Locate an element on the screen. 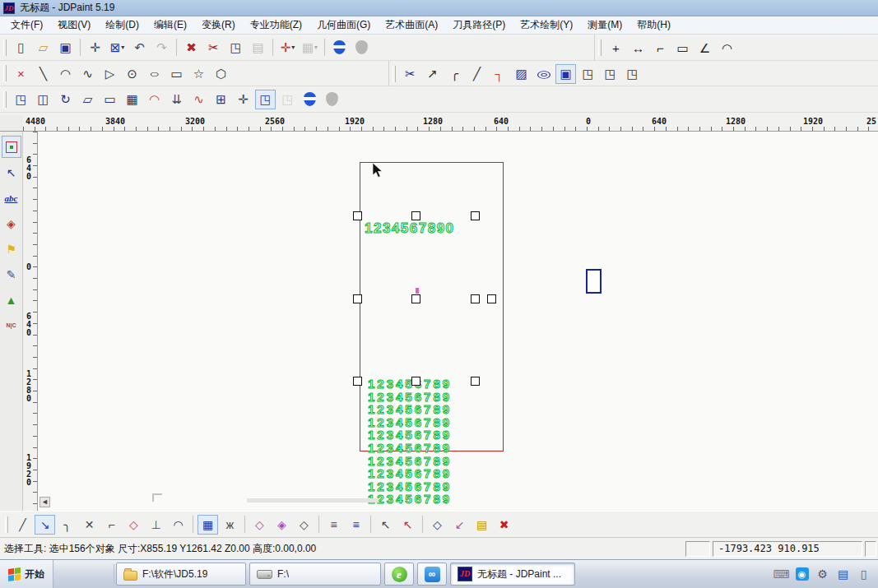 This screenshot has height=588, width=878. menu-item-10: 艺术绘制(Y) is located at coordinates (546, 25).